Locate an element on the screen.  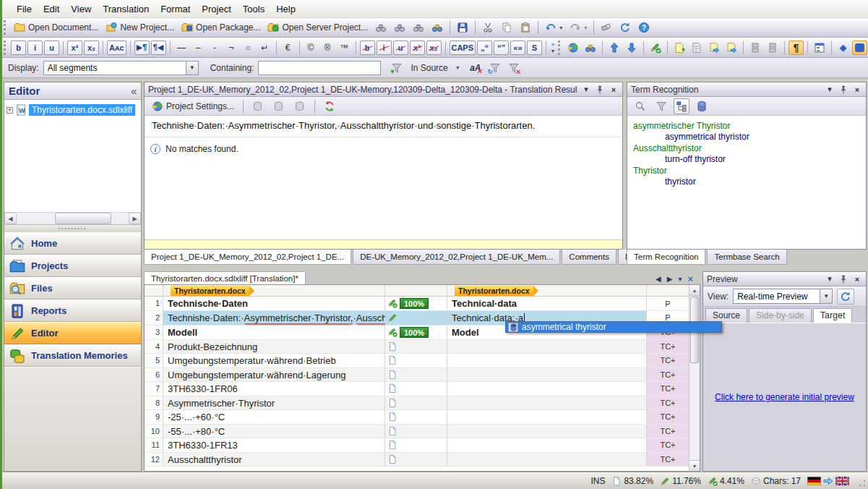
scroll-right-icon: ▶ is located at coordinates (134, 218).